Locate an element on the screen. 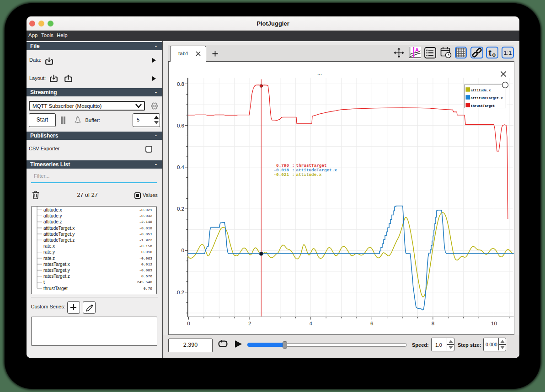  svg-text: -0.2 is located at coordinates (180, 292).